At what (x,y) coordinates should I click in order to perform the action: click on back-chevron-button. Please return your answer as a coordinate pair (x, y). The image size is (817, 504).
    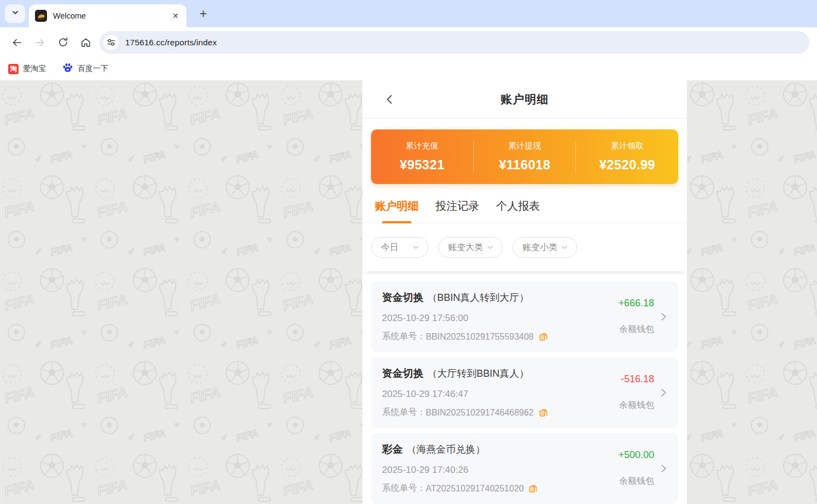
    Looking at the image, I should click on (390, 99).